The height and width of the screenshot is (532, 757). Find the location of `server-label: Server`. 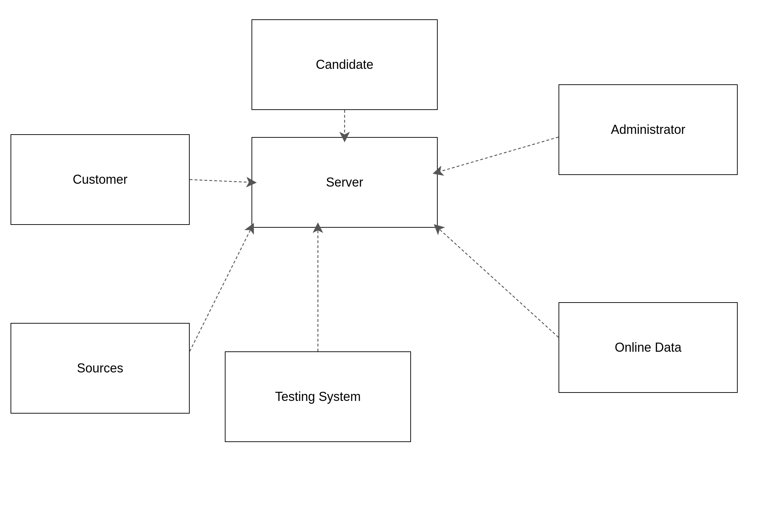

server-label: Server is located at coordinates (345, 182).